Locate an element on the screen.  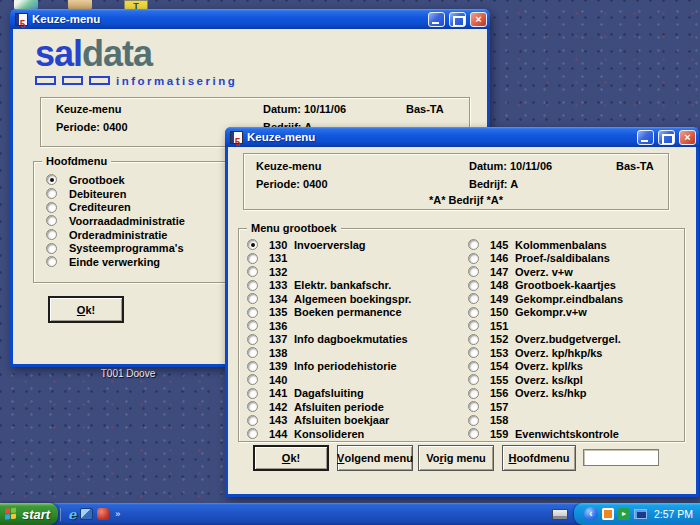
vorig-menu-button: Vorig menu is located at coordinates (456, 458).